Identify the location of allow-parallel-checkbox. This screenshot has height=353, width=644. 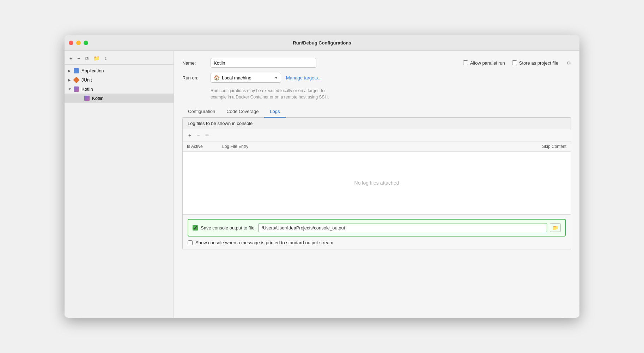
(466, 63).